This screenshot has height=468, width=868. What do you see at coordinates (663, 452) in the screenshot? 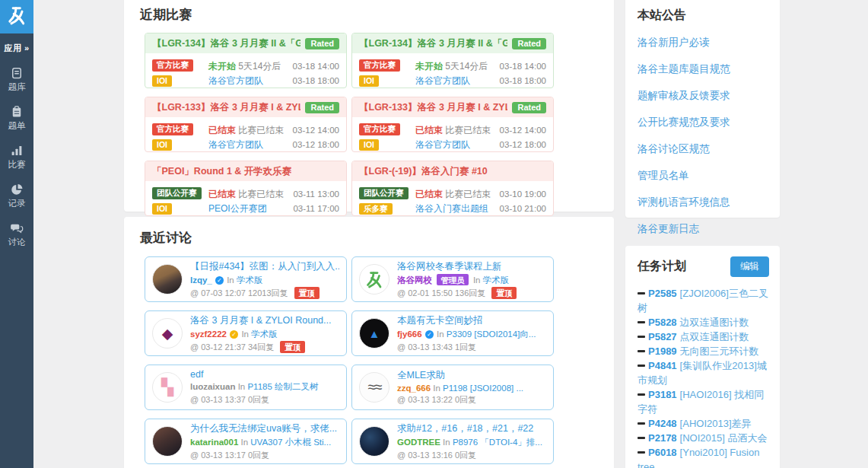
I see `task-problem-id: P6018` at bounding box center [663, 452].